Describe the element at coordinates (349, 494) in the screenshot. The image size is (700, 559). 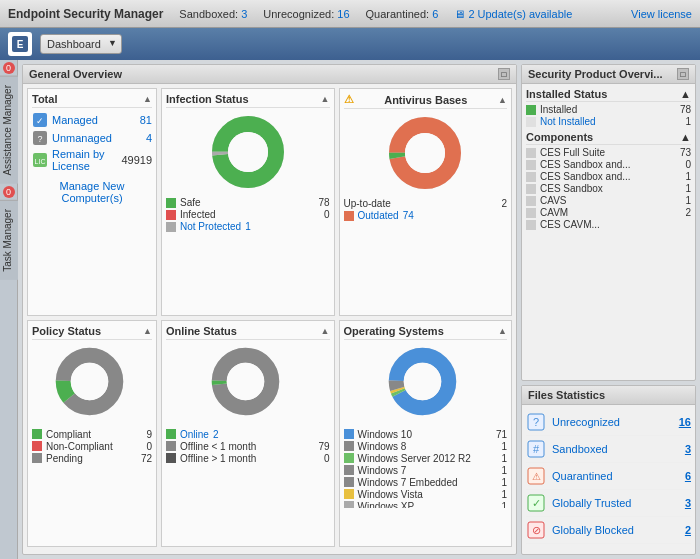
I see `winvista-color` at that location.